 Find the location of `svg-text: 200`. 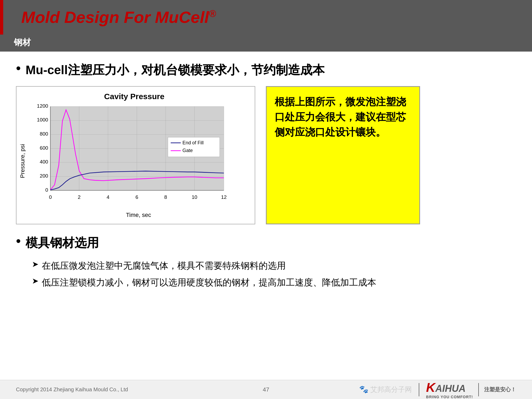

svg-text: 200 is located at coordinates (44, 176).